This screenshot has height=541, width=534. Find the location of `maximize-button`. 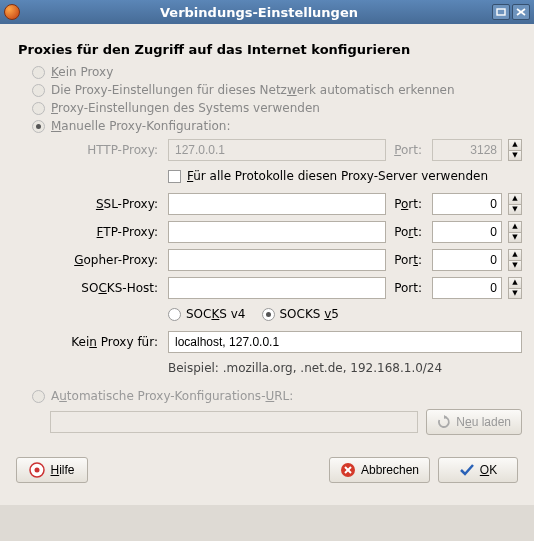

maximize-button is located at coordinates (501, 12).